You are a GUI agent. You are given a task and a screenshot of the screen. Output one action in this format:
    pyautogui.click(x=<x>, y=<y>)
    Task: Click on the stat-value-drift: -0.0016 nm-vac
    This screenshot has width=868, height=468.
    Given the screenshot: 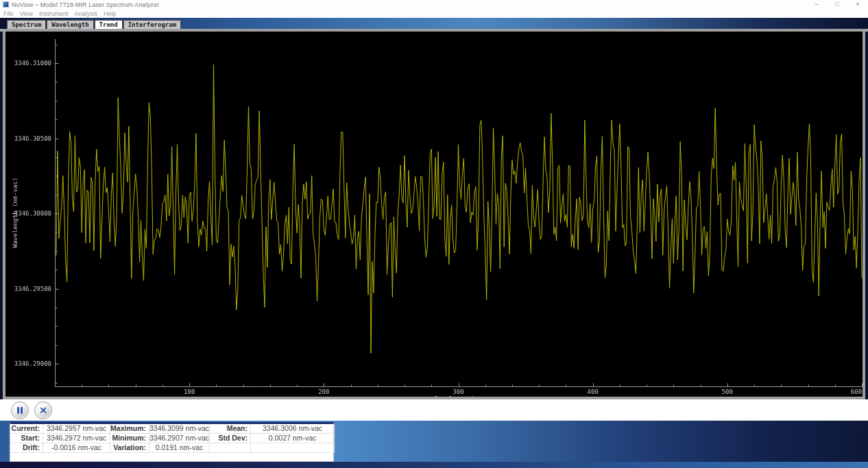 What is the action you would take?
    pyautogui.click(x=77, y=448)
    